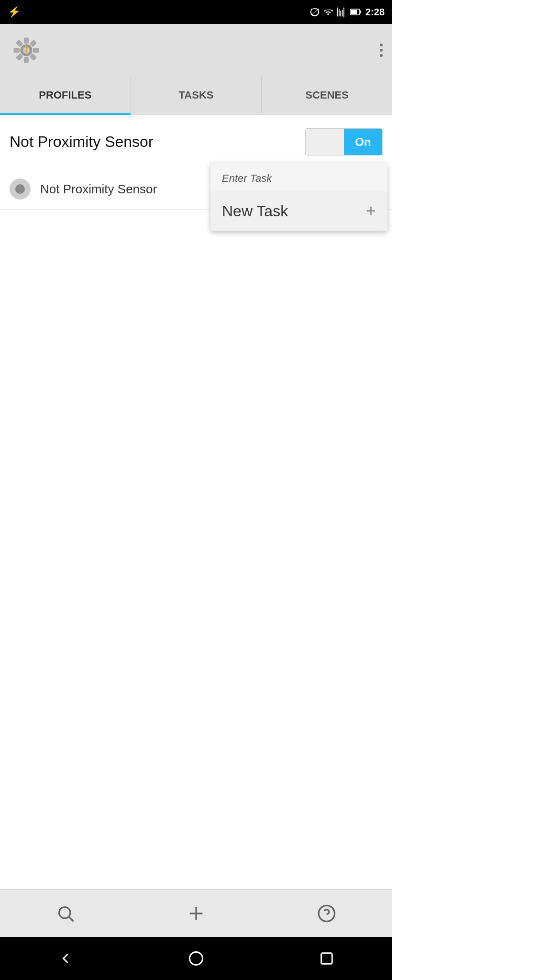  What do you see at coordinates (375, 12) in the screenshot?
I see `status-time: 2:28` at bounding box center [375, 12].